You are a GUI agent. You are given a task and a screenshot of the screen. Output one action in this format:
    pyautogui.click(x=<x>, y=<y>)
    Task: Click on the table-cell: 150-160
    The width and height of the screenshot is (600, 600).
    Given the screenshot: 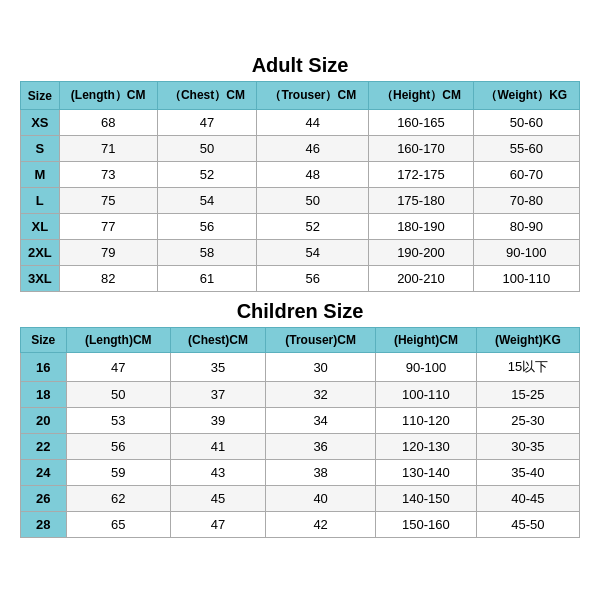 What is the action you would take?
    pyautogui.click(x=426, y=525)
    